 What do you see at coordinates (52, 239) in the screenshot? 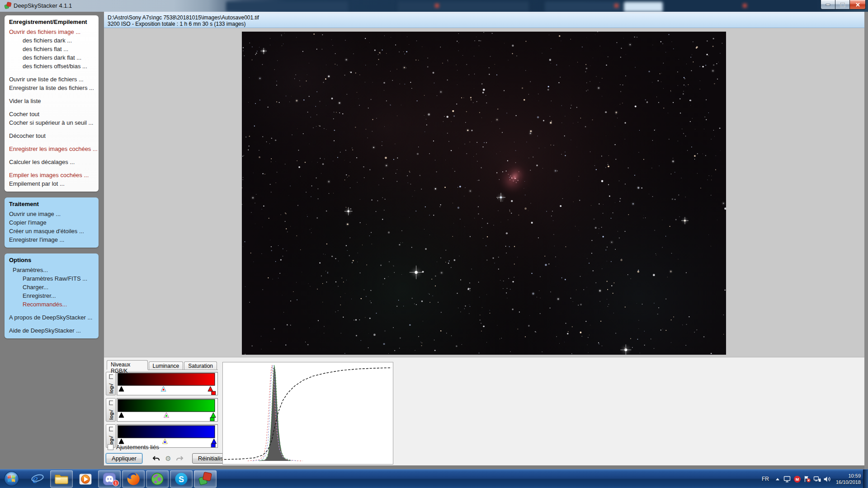
I see `sidebar-item: Enregistrer l'image ...` at bounding box center [52, 239].